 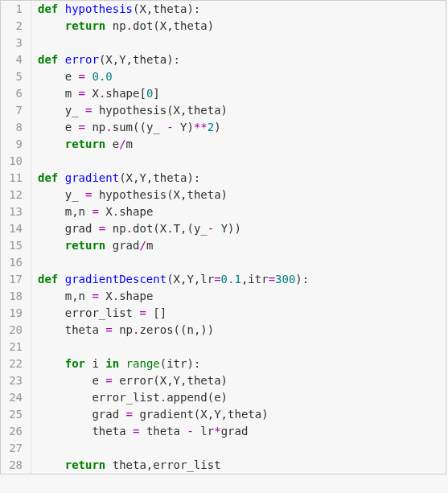 I want to click on code-line: 26 theta = theta - lr*grad, so click(x=224, y=431).